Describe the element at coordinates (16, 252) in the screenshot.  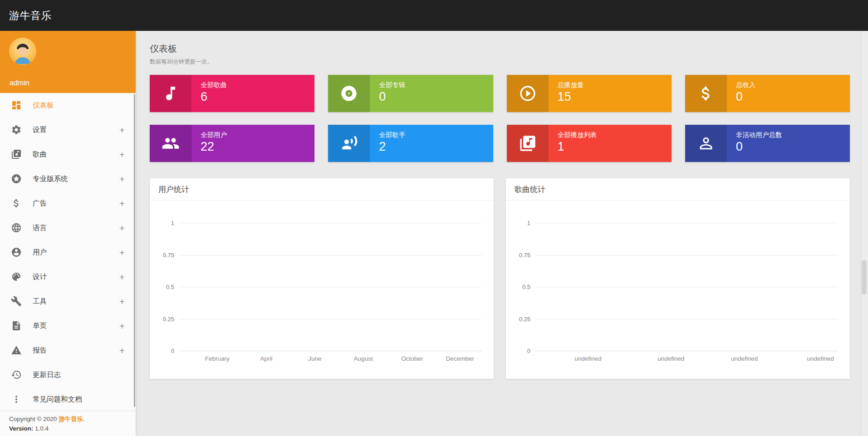
I see `person-circle-icon` at that location.